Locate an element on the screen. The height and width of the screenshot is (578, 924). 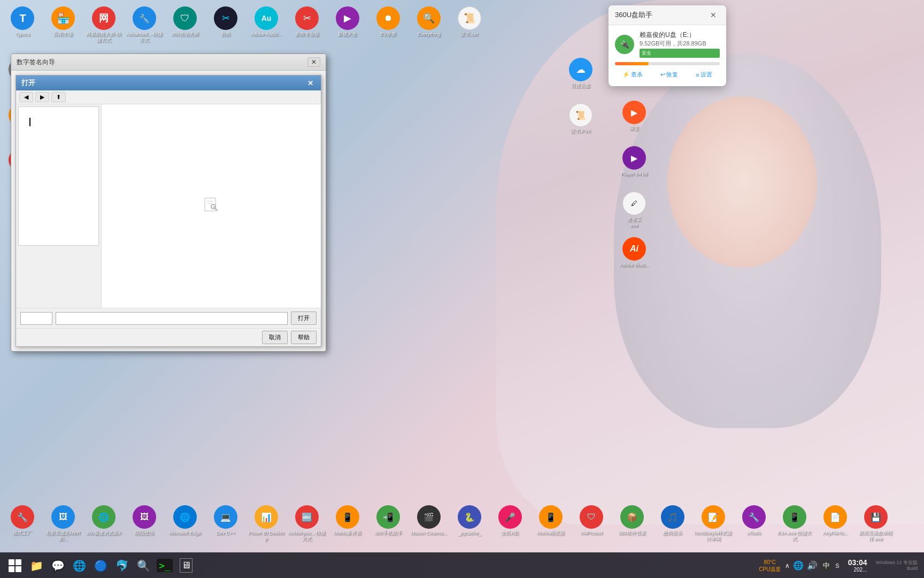
desktop-icon-everything: 🔍 Everything is located at coordinates (429, 25).